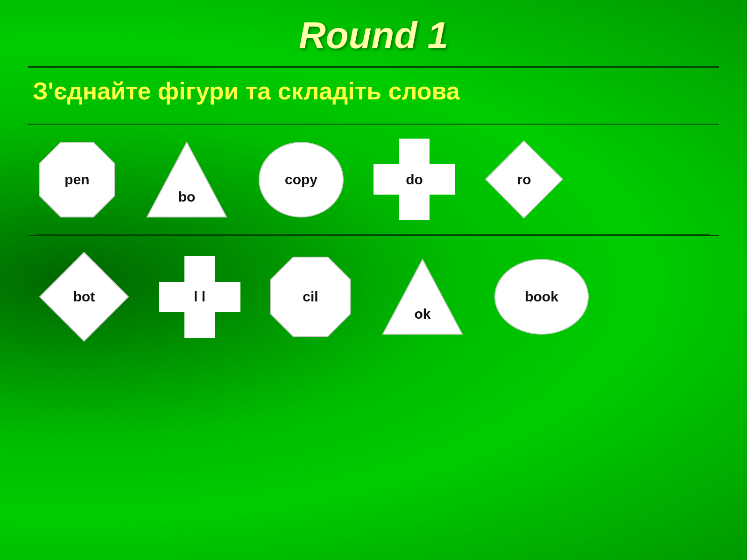 The image size is (747, 560). I want to click on shape-ellipse-copy: copy, so click(301, 180).